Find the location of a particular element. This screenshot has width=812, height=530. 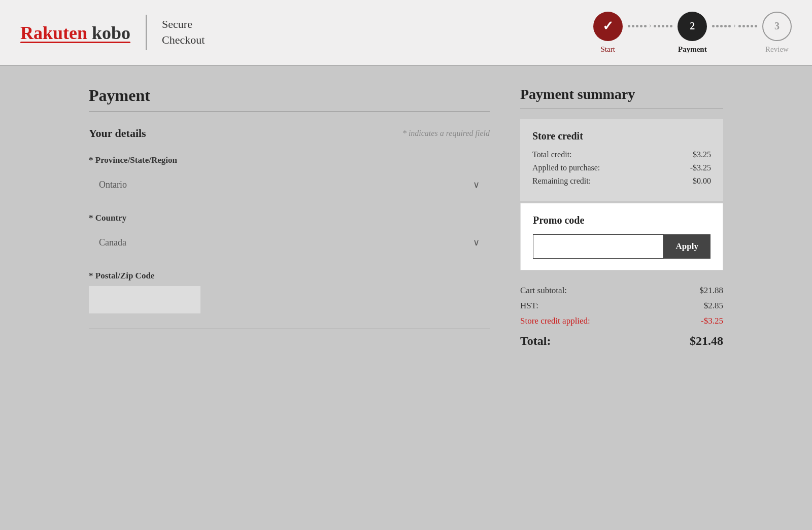

store-credit-applied-value: -$3.25 is located at coordinates (712, 321).